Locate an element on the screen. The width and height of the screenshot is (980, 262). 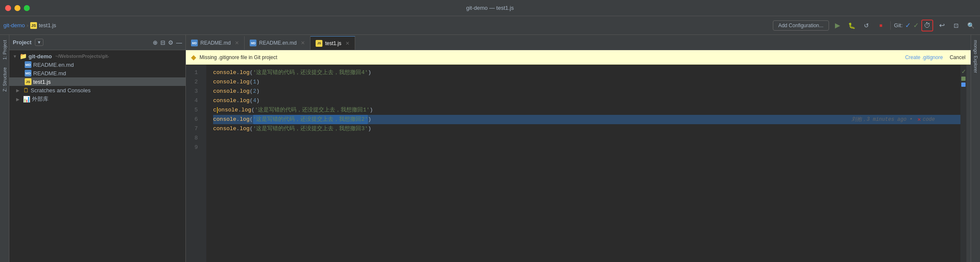
stop-icon: ■ is located at coordinates (880, 26).